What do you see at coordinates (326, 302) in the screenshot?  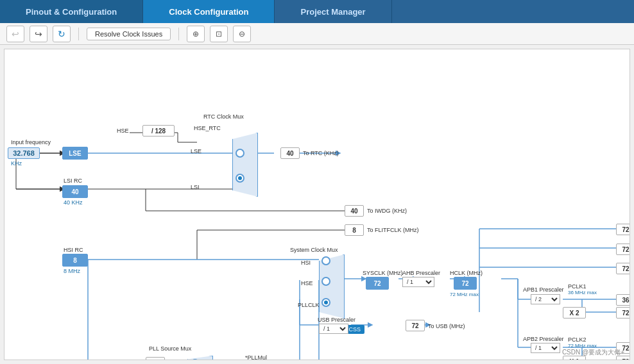 I see `radio-pll-sys` at bounding box center [326, 302].